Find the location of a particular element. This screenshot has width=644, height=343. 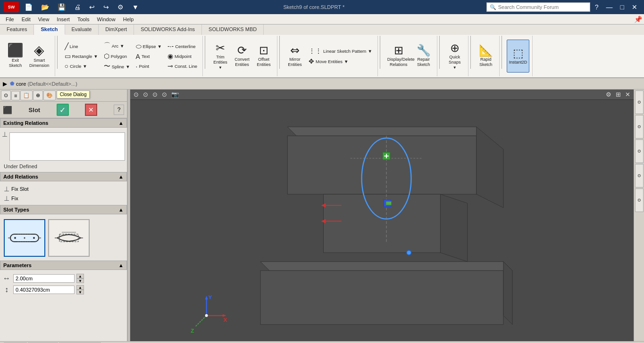

help-icon: ? is located at coordinates (597, 7).